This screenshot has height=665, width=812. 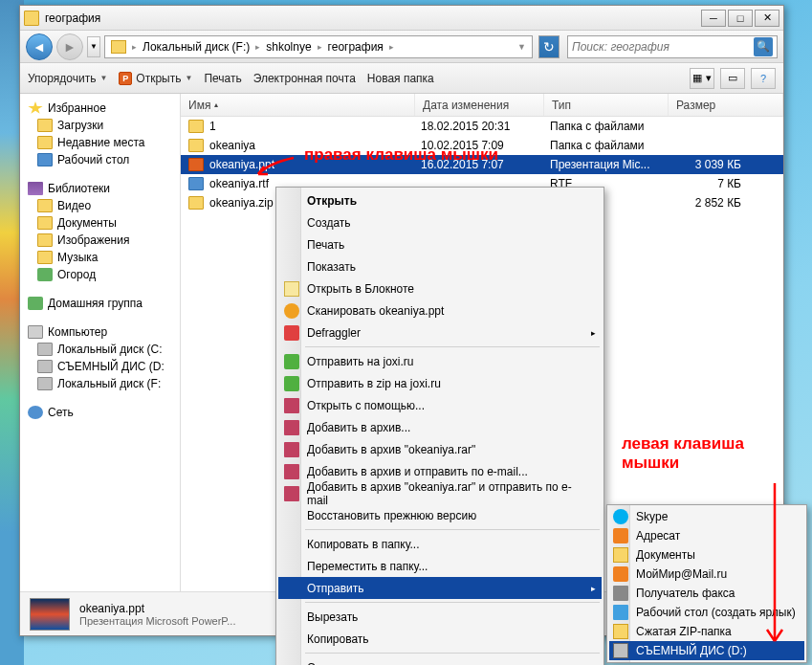 I want to click on ctx-addrar: Добавить в архив "okeaniya.rar", so click(x=440, y=450).